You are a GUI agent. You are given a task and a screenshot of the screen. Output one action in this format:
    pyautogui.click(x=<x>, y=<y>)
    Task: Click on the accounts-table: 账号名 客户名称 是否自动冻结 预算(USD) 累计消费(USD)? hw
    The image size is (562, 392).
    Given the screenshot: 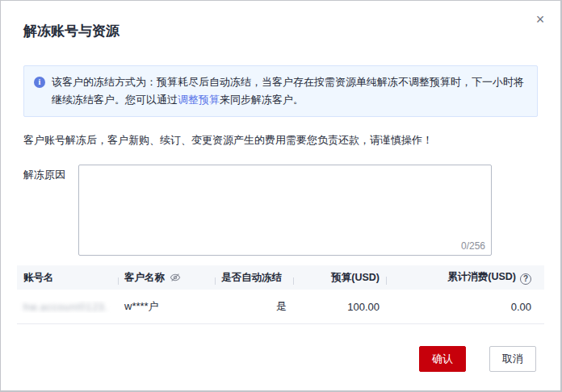 What is the action you would take?
    pyautogui.click(x=281, y=295)
    